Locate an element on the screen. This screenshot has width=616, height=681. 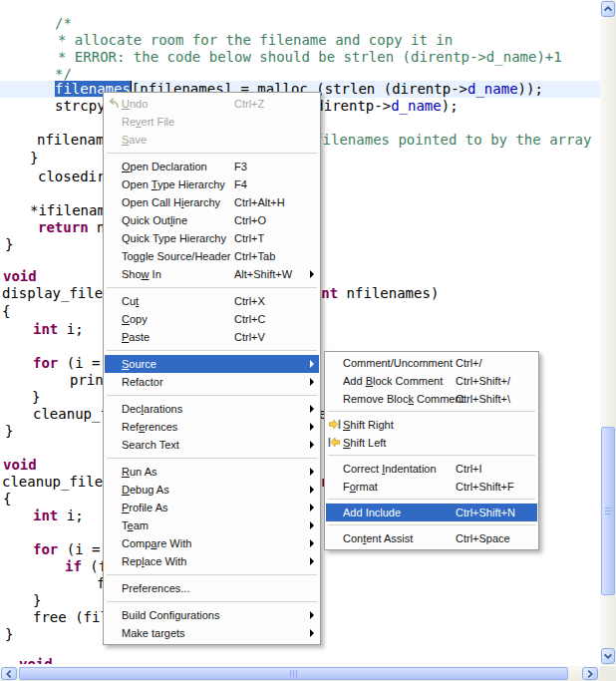
comment-uncomment-menu-item: Comment/UncommentCtrl+/ is located at coordinates (432, 363).